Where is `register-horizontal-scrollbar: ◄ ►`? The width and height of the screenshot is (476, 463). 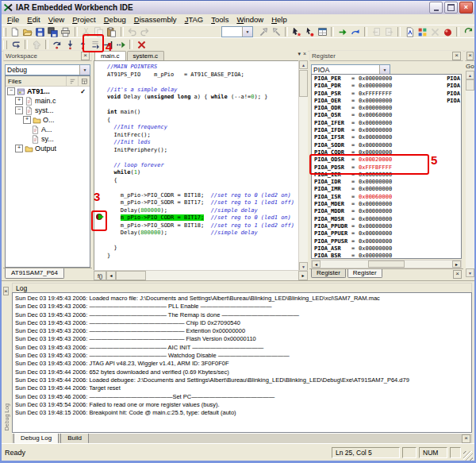
register-horizontal-scrollbar: ◄ ► is located at coordinates (386, 264).